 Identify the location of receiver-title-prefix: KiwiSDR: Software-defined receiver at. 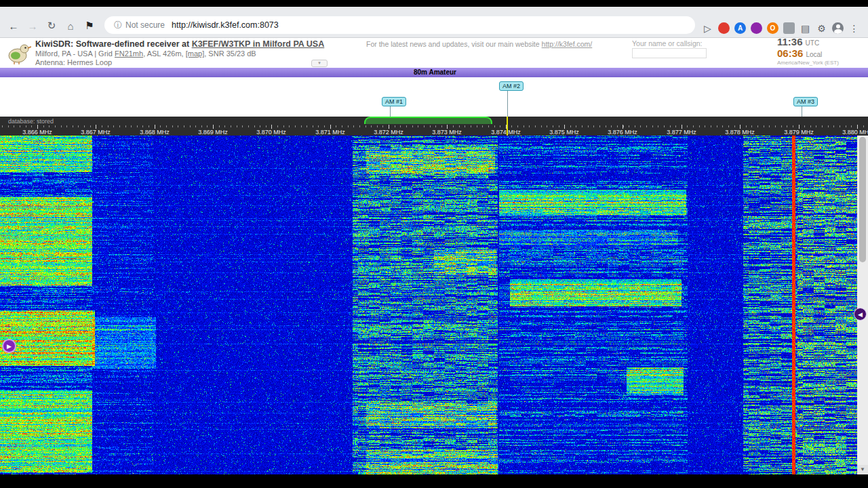
(114, 44).